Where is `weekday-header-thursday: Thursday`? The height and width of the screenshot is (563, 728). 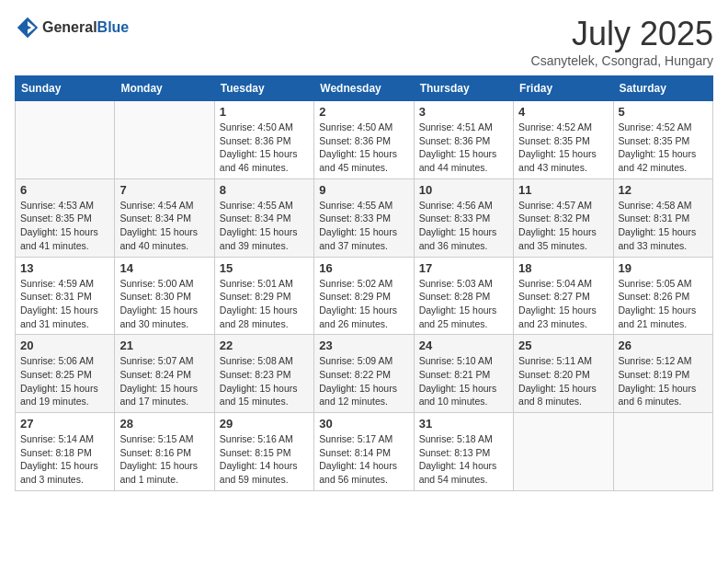 weekday-header-thursday: Thursday is located at coordinates (463, 88).